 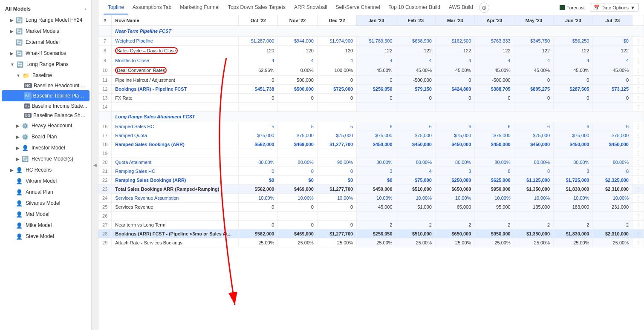 What do you see at coordinates (46, 31) in the screenshot?
I see `sidebar-item-market-models: ▶ 🔄 Market Models` at bounding box center [46, 31].